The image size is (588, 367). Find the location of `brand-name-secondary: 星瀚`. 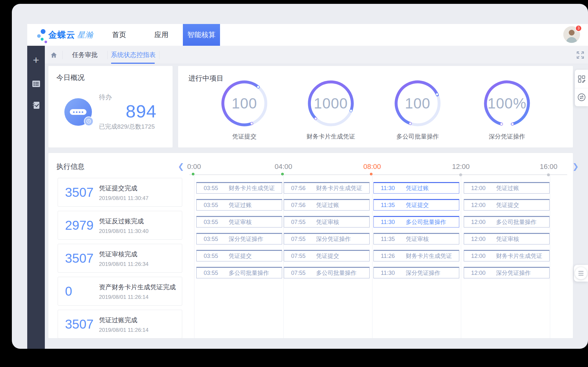

brand-name-secondary: 星瀚 is located at coordinates (85, 35).